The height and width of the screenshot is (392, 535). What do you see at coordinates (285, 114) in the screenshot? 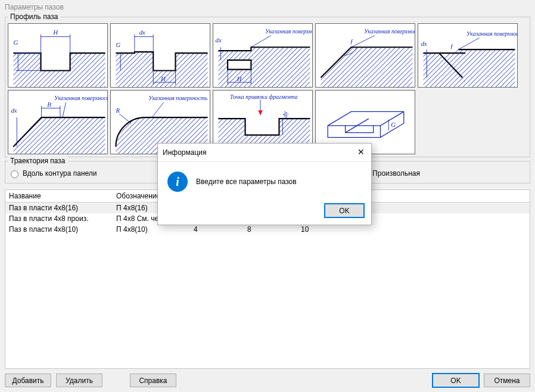
I see `dim-dy8: dy` at bounding box center [285, 114].